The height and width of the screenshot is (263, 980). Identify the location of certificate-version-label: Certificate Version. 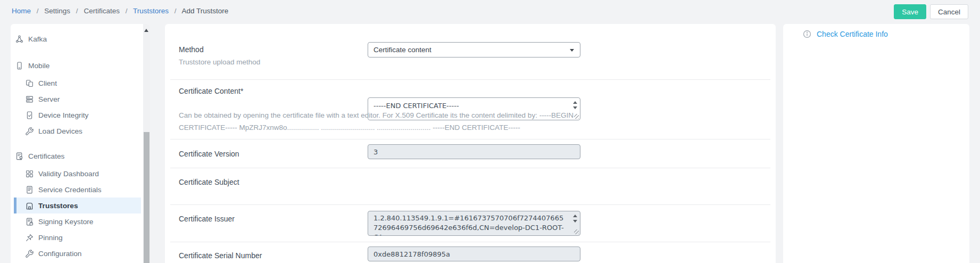
(209, 154).